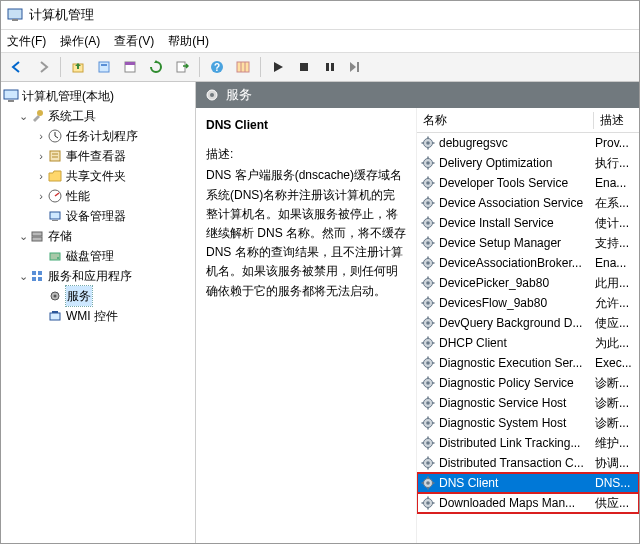 The image size is (640, 544). Describe the element at coordinates (615, 304) in the screenshot. I see `service-desc: 允许...` at that location.